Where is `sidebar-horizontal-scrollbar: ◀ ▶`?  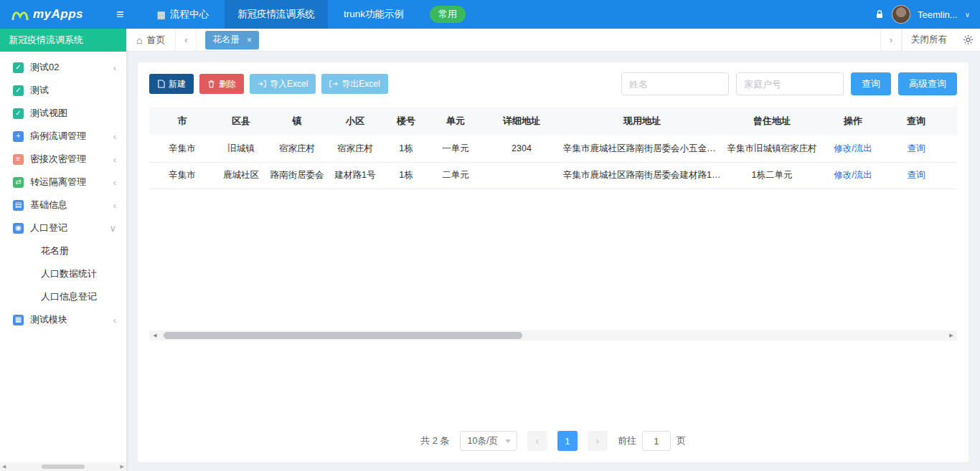
sidebar-horizontal-scrollbar: ◀ ▶ is located at coordinates (63, 467).